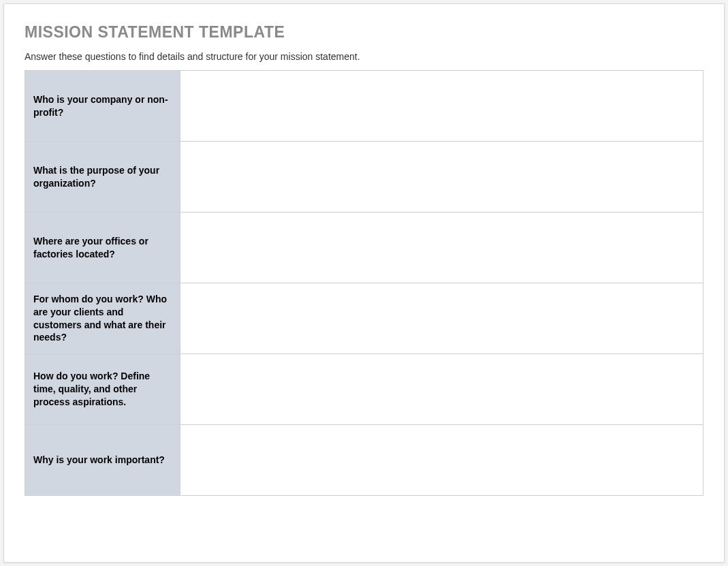 The image size is (728, 566). Describe the element at coordinates (103, 106) in the screenshot. I see `question-cell: Who is your company or non-profit?` at that location.